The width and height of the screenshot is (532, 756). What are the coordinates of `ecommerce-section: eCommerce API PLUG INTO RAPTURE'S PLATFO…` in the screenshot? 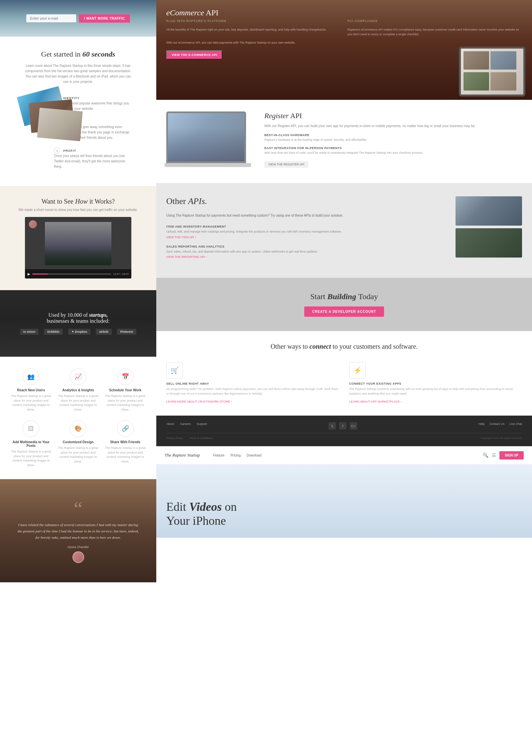 It's located at (344, 50).